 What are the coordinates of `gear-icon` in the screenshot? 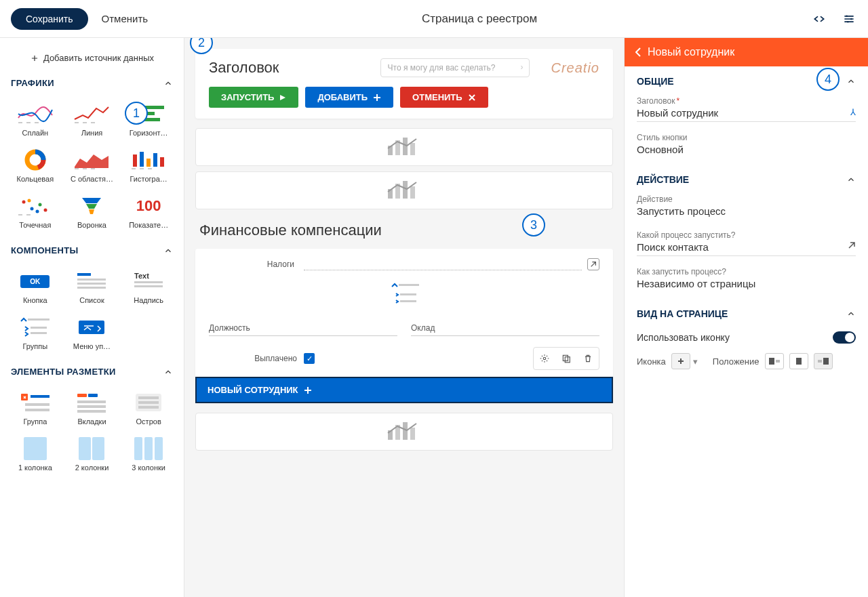 It's located at (545, 358).